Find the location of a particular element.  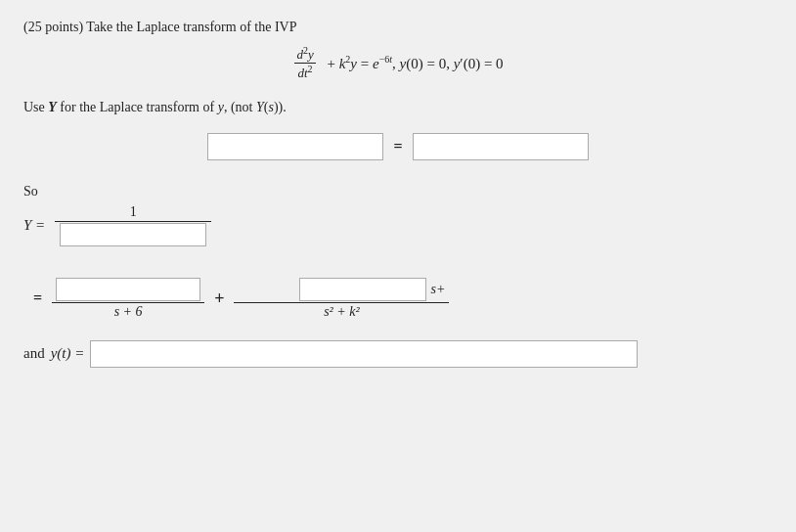

decomp-frac1-num-input is located at coordinates (128, 289).